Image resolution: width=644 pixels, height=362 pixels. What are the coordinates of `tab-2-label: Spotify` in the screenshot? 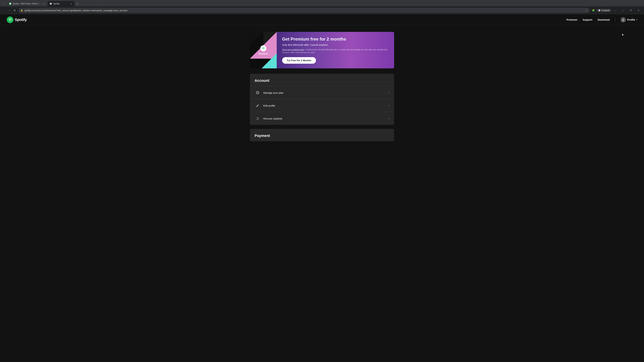 It's located at (61, 3).